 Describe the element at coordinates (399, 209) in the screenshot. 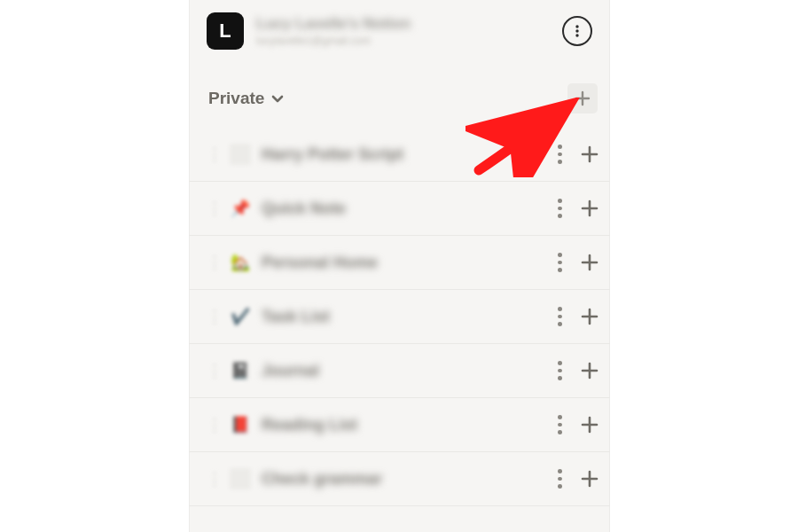

I see `page-row: ⋮📌Quick Note` at that location.